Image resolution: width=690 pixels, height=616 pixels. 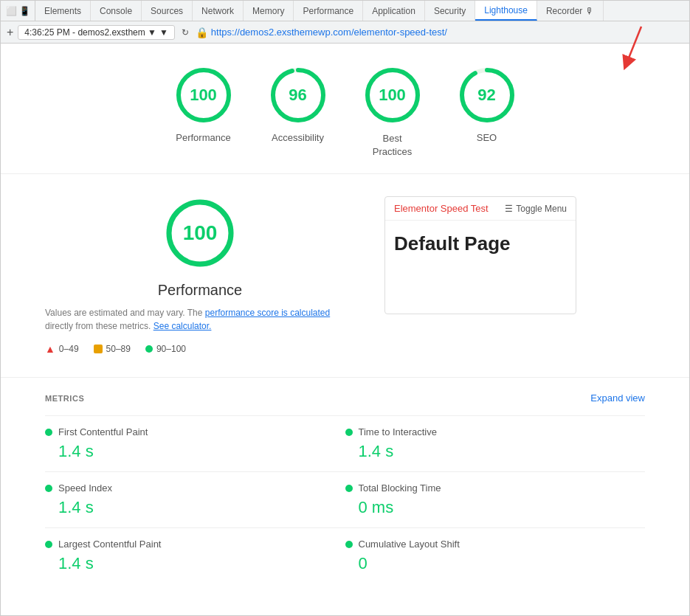 I want to click on best-practices-label: BestPractices, so click(x=393, y=145).